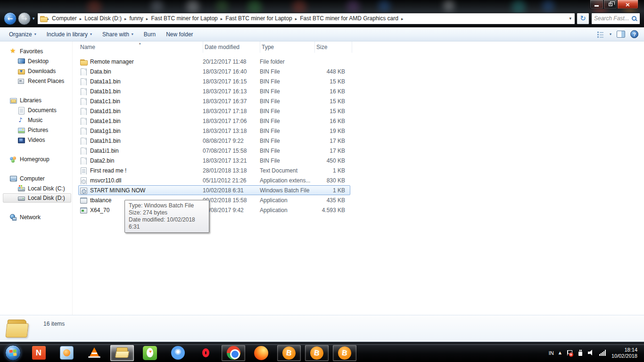  Describe the element at coordinates (597, 5) in the screenshot. I see `minimize-button` at that location.